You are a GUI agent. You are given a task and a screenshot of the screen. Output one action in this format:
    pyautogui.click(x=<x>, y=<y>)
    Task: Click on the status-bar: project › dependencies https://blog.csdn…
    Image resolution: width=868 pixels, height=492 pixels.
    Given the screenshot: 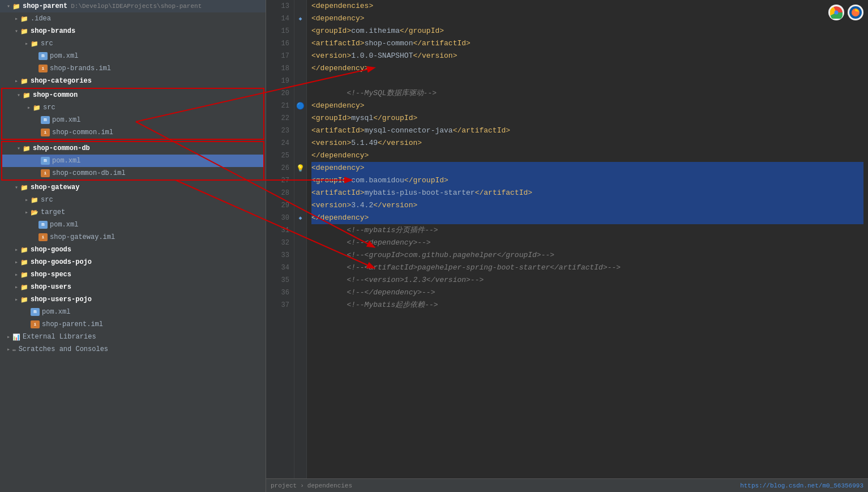 What is the action you would take?
    pyautogui.click(x=567, y=485)
    